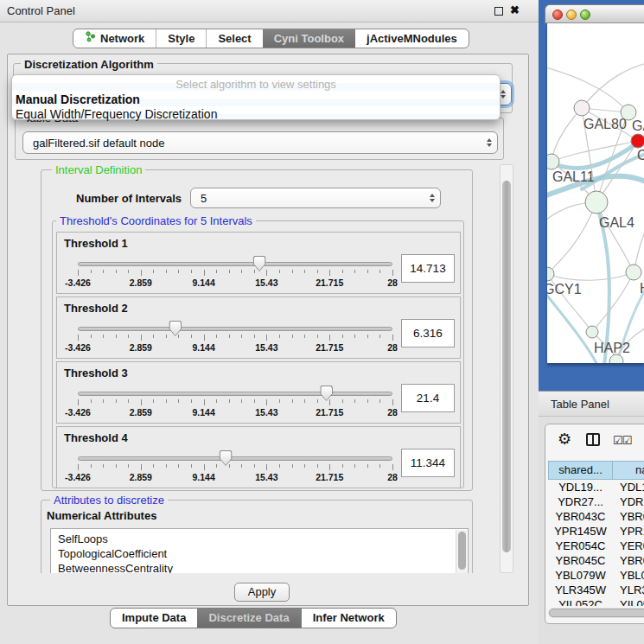 The height and width of the screenshot is (644, 644). What do you see at coordinates (596, 576) in the screenshot?
I see `table-row: YBL079WYBL079W` at bounding box center [596, 576].